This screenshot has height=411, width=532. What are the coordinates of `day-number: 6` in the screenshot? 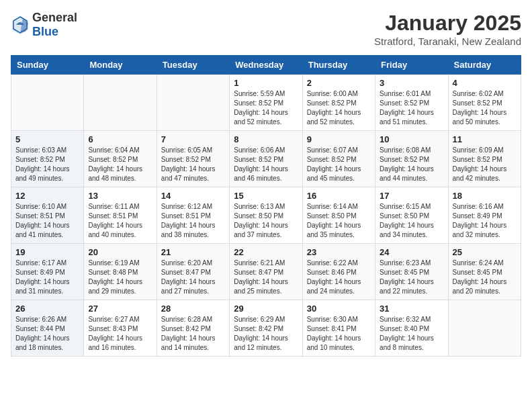 It's located at (120, 140).